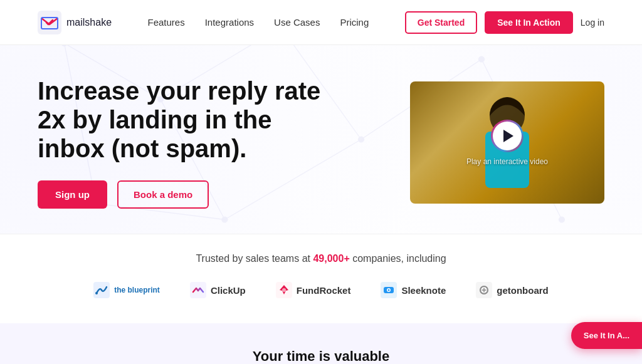  I want to click on logo-link: mailshake, so click(75, 23).